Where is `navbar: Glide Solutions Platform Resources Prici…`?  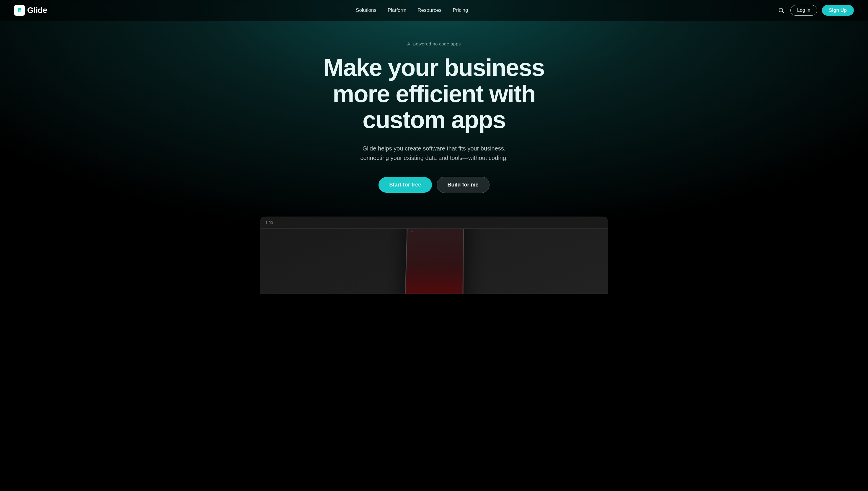 navbar: Glide Solutions Platform Resources Prici… is located at coordinates (434, 10).